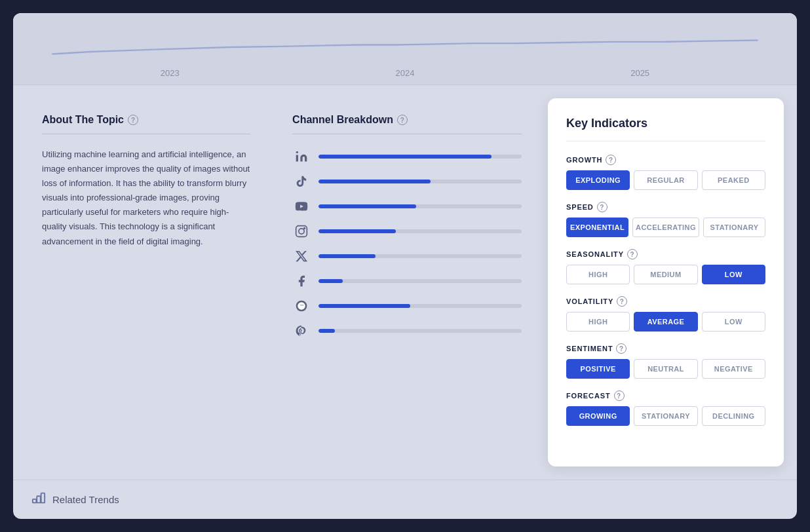 The height and width of the screenshot is (532, 810). I want to click on ki-btn-peaked: PEAKED, so click(734, 180).